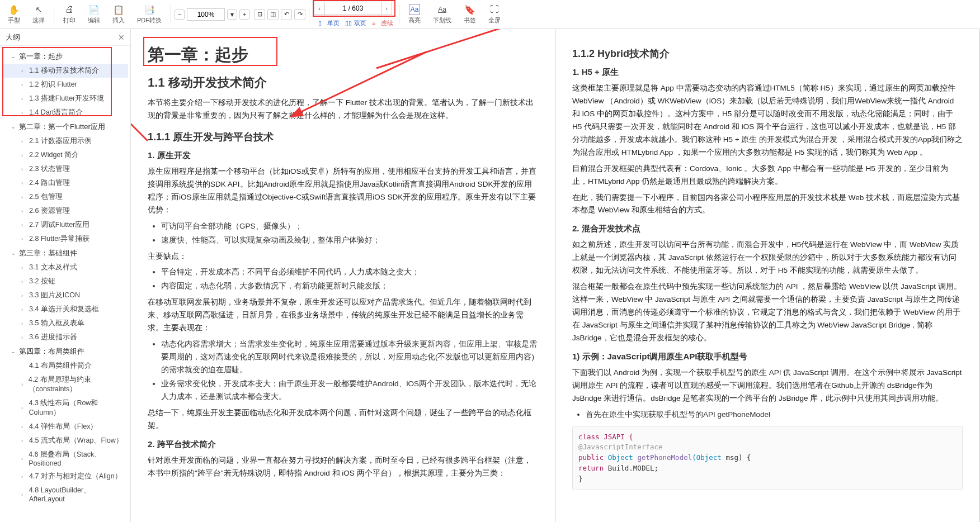 The image size is (980, 522). Describe the element at coordinates (14, 15) in the screenshot. I see `hand-tool-button: ✋ 手型` at that location.